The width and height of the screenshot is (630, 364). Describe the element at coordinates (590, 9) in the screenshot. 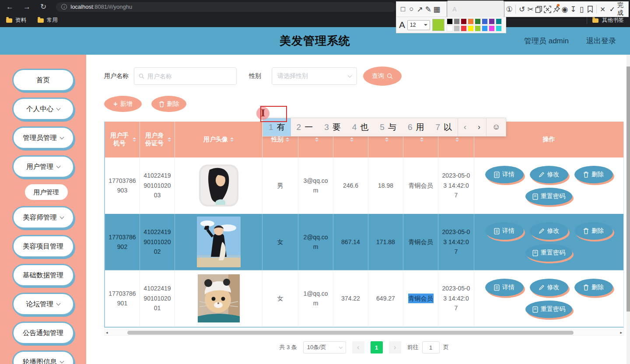

I see `bookmark-tool-icon` at that location.